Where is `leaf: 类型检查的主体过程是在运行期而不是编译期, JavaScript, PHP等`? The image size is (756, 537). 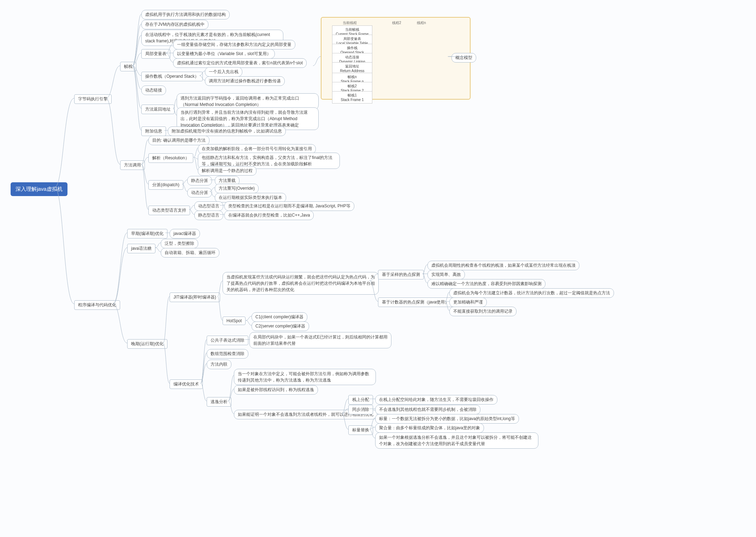 leaf: 类型检查的主体过程是在运行期而不是编译期, JavaScript, PHP等 is located at coordinates (289, 206).